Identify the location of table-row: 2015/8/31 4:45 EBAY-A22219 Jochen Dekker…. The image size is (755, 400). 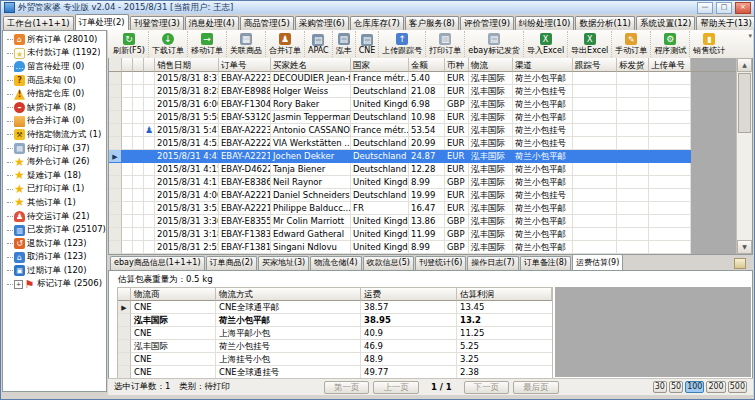
(422, 156).